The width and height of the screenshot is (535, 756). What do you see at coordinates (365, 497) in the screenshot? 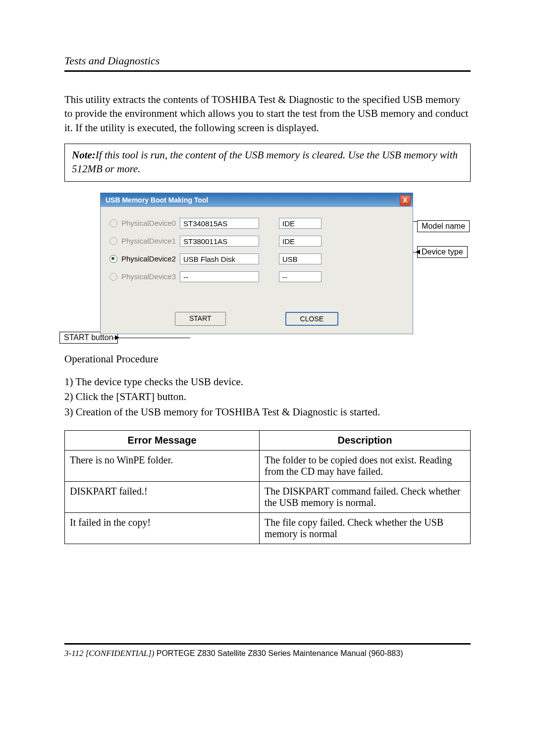
I see `cell-desc: The DISKPART command failed. Check wheth…` at bounding box center [365, 497].